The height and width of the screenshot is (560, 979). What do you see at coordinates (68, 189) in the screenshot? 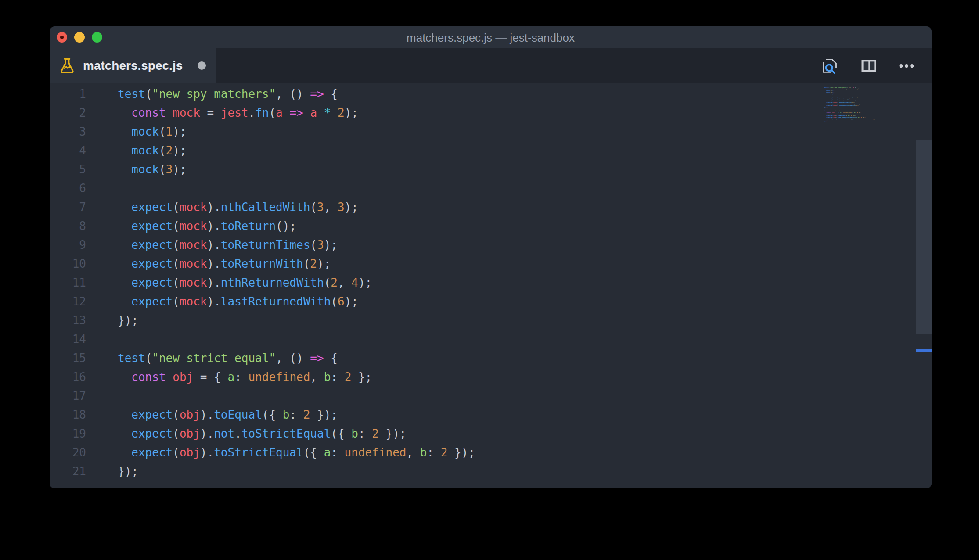
I see `line-number: 6` at bounding box center [68, 189].